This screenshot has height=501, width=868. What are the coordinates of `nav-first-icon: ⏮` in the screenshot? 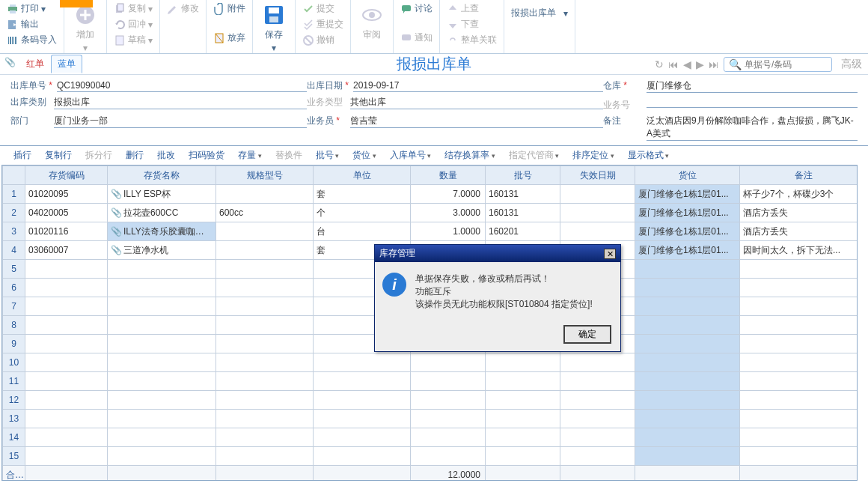 It's located at (673, 64).